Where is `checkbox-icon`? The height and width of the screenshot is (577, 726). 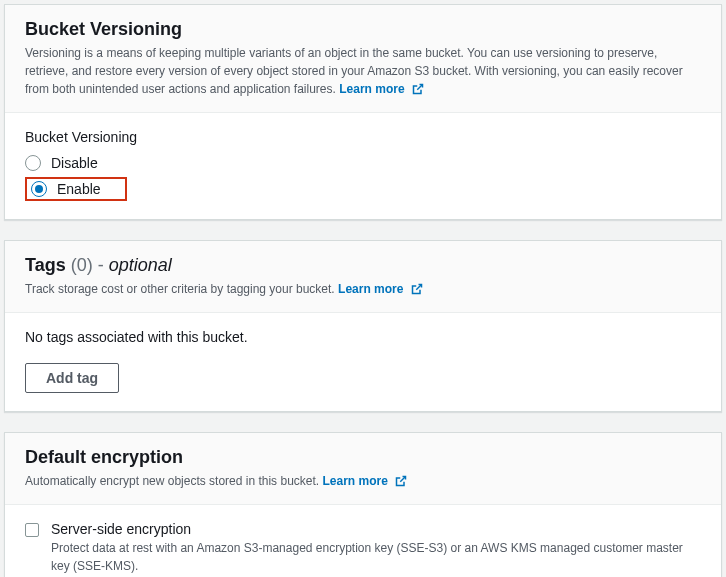
checkbox-icon is located at coordinates (32, 530).